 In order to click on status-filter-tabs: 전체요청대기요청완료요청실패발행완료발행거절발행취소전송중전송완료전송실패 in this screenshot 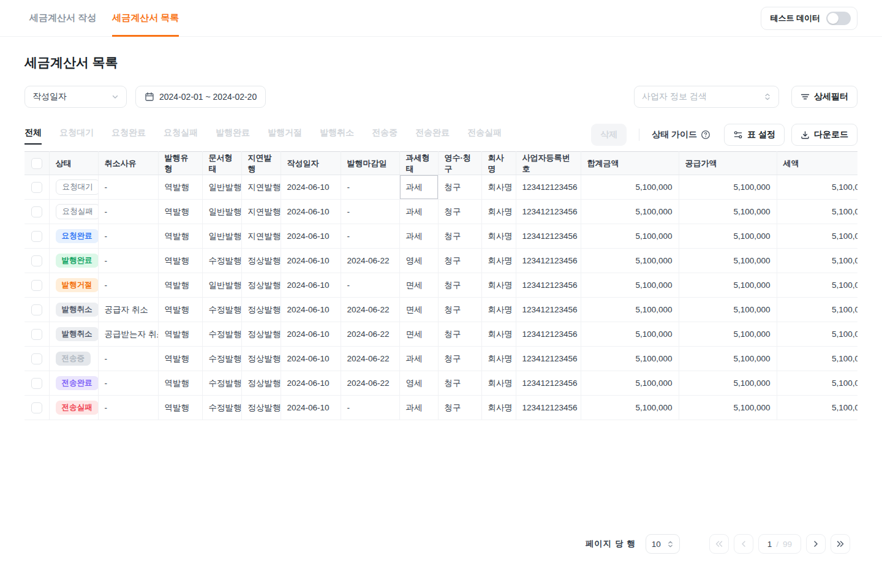, I will do `click(263, 135)`.